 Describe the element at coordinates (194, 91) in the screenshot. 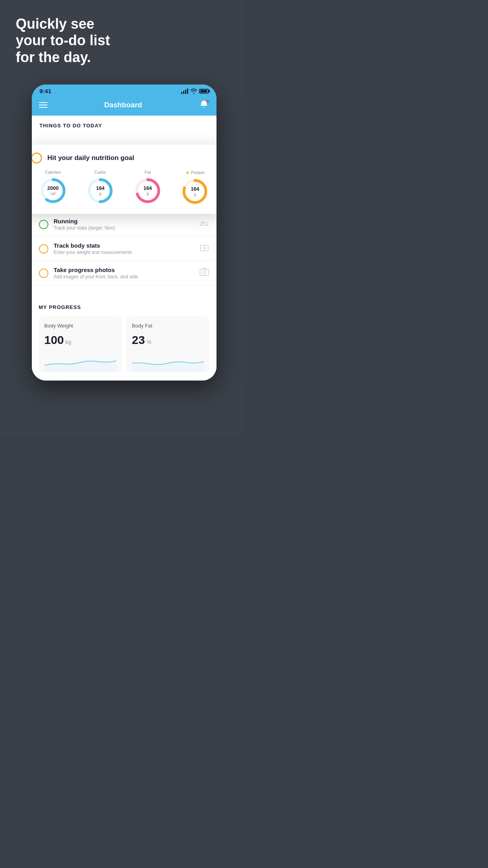

I see `wifi-icon` at that location.